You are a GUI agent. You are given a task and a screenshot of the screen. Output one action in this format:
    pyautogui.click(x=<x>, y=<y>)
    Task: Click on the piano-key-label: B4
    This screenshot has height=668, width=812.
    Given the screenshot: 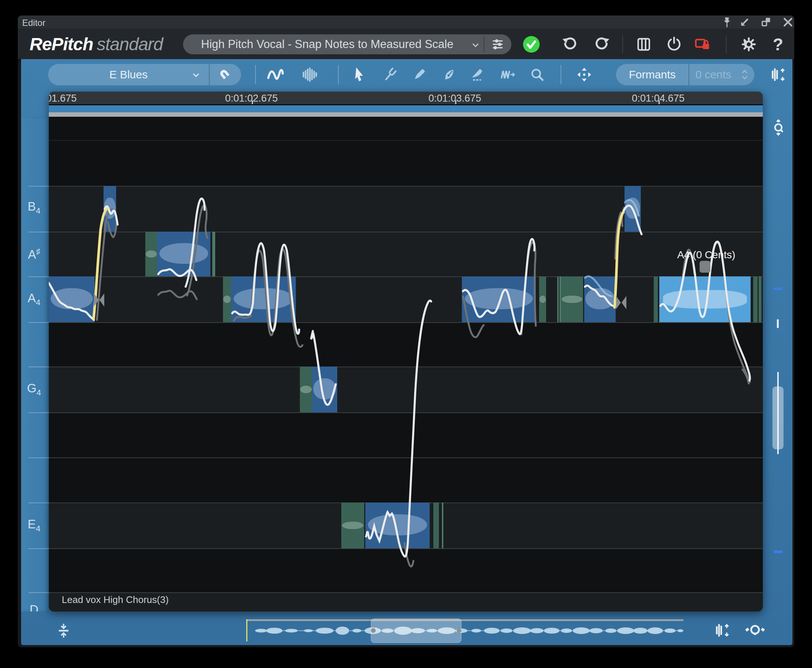 What is the action you would take?
    pyautogui.click(x=34, y=208)
    